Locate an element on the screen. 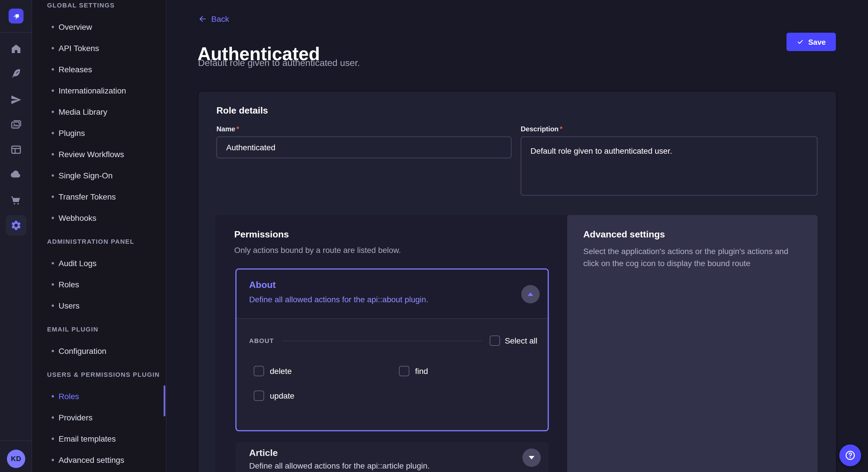  required-asterisk: * is located at coordinates (561, 129).